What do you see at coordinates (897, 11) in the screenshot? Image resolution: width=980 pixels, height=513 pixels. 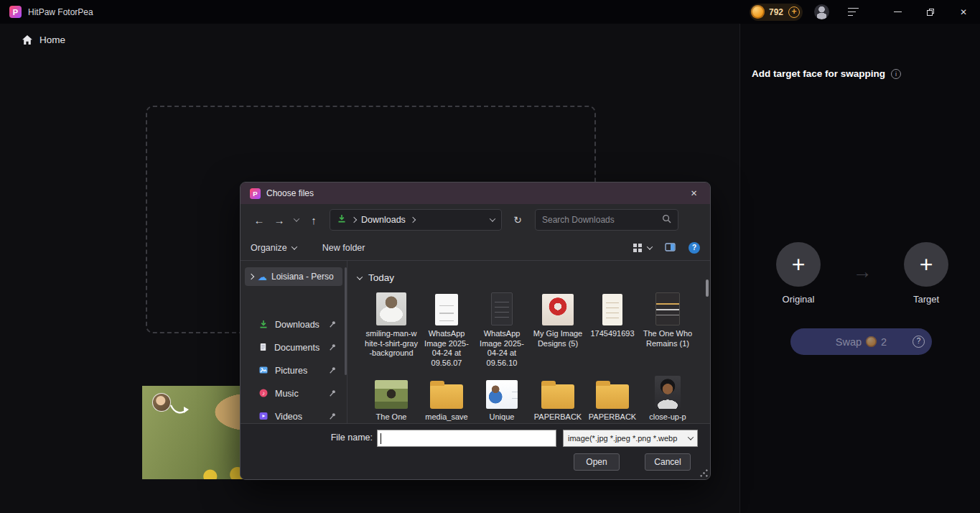 I see `minimize-button` at bounding box center [897, 11].